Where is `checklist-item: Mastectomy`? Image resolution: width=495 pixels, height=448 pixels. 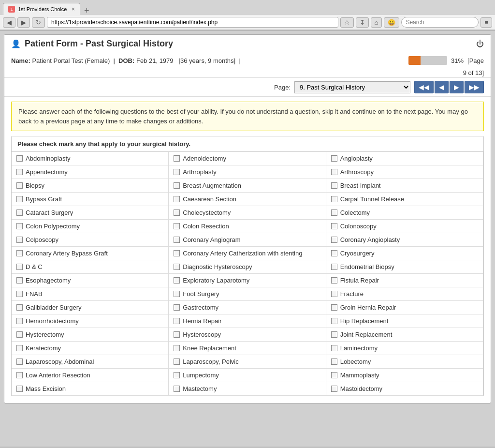
checklist-item: Mastectomy is located at coordinates (248, 389).